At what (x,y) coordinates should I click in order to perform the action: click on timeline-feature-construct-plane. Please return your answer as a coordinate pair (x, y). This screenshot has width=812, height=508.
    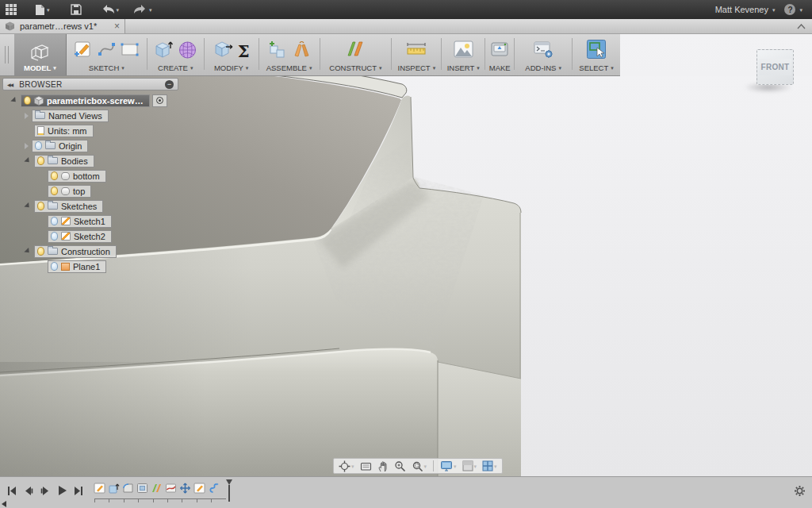
    Looking at the image, I should click on (156, 487).